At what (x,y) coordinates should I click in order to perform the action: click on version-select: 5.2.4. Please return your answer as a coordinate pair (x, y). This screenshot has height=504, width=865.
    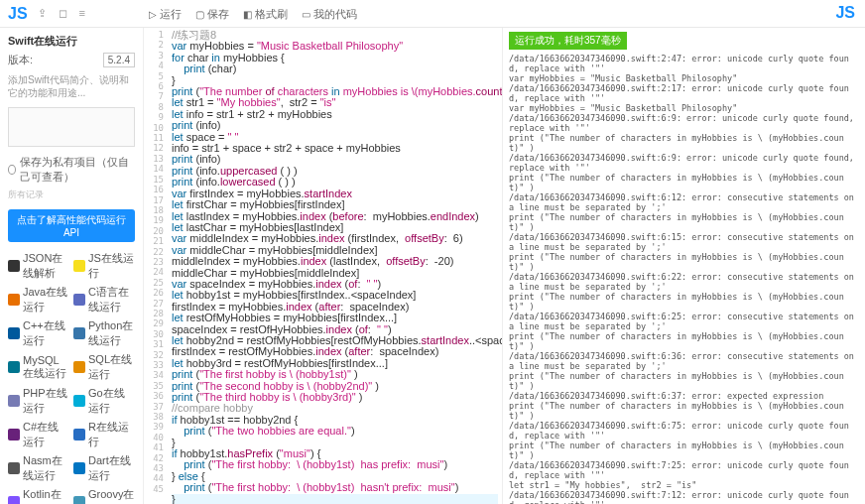
    Looking at the image, I should click on (119, 60).